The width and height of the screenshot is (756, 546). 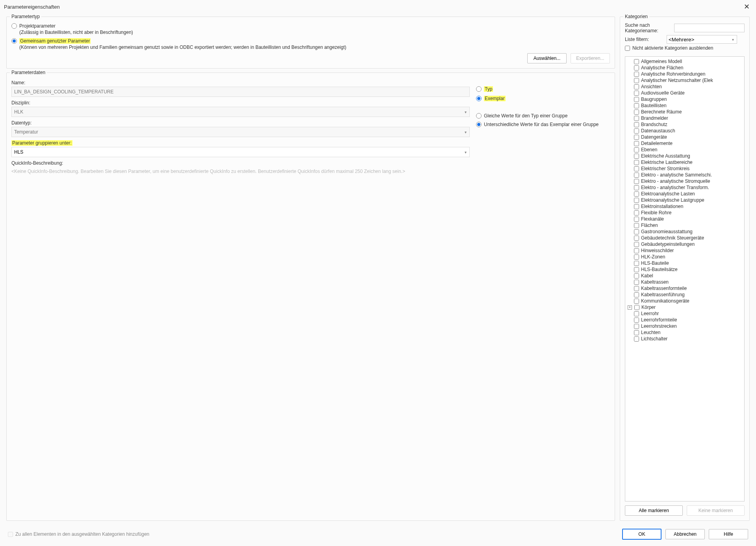 What do you see at coordinates (479, 124) in the screenshot?
I see `radio-diff-values` at bounding box center [479, 124].